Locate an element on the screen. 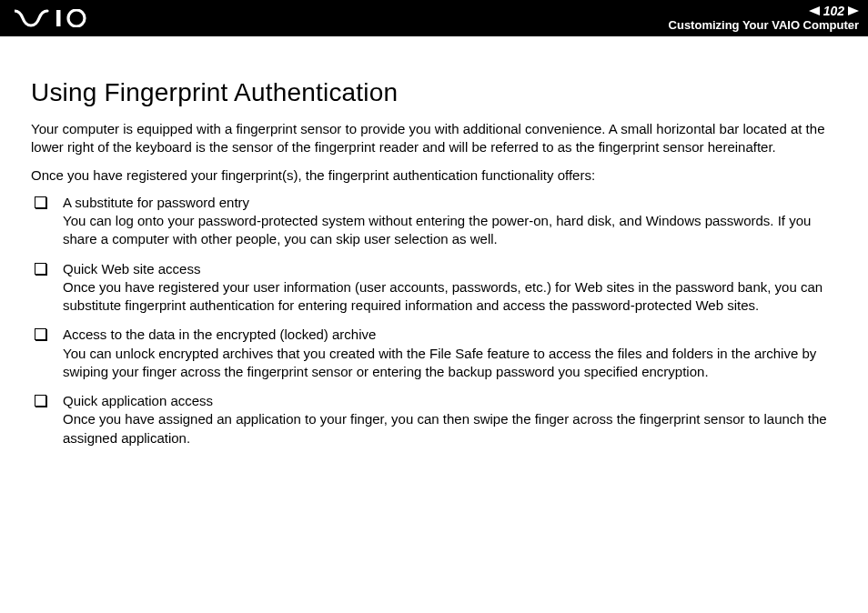 The height and width of the screenshot is (613, 868). list-item-body: Access to the data in the encrypted (loc… is located at coordinates (449, 353).